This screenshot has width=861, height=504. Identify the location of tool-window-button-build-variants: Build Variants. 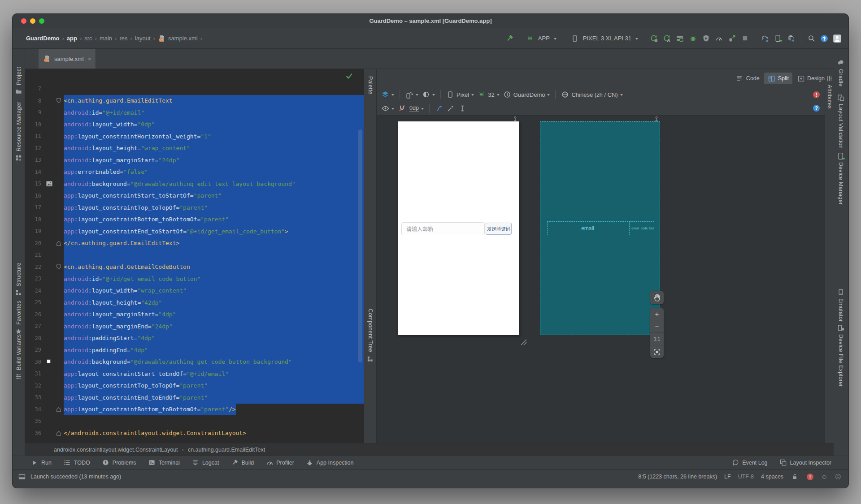
(19, 358).